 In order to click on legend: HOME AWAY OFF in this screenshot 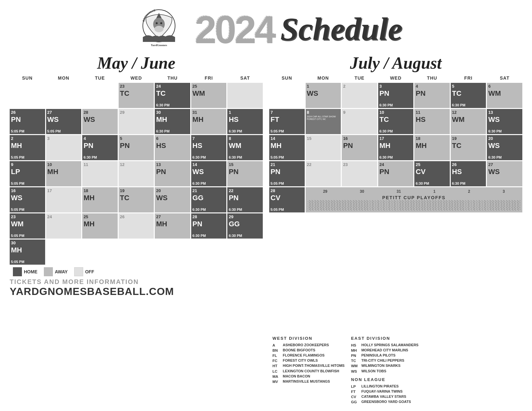, I will do `click(138, 272)`.